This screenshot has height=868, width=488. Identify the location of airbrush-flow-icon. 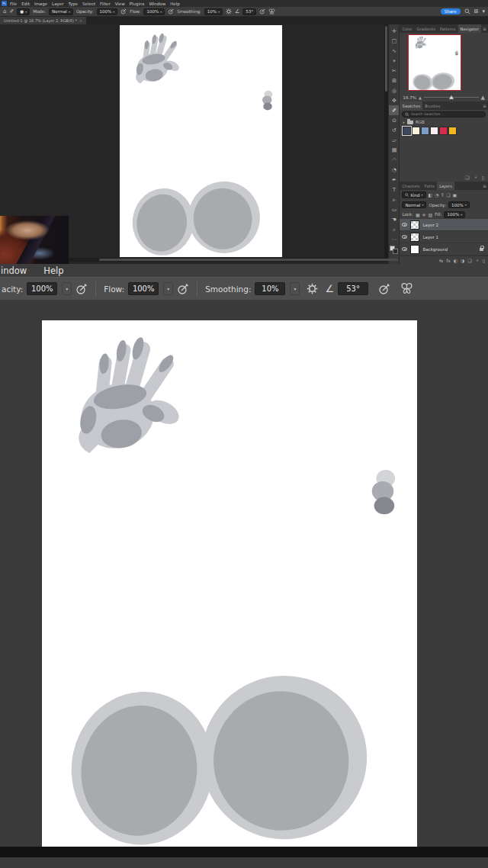
(171, 11).